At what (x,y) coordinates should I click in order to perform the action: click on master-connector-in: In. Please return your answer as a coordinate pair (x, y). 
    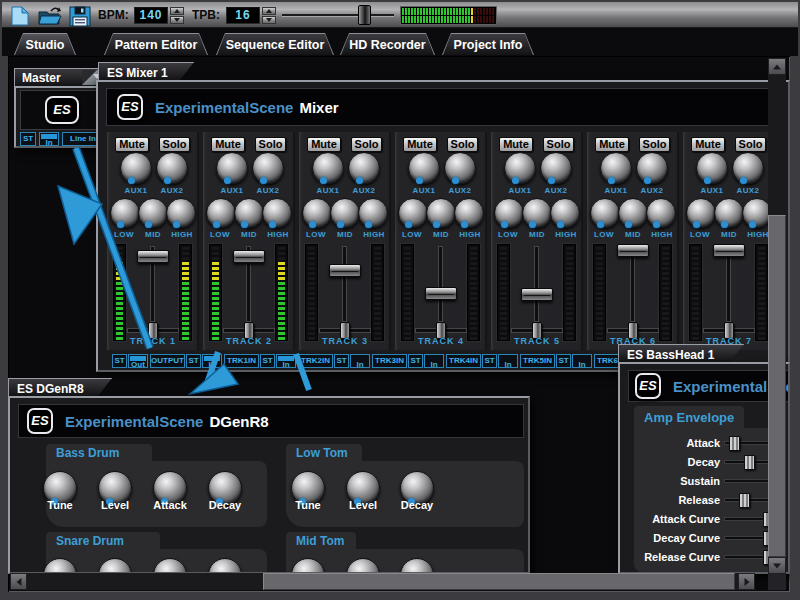
    Looking at the image, I should click on (49, 139).